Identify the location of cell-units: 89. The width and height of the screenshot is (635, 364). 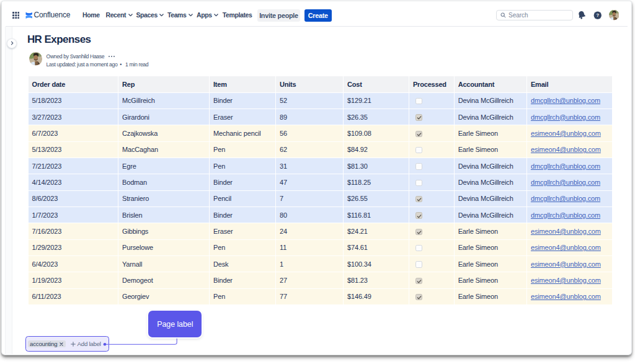
(309, 117).